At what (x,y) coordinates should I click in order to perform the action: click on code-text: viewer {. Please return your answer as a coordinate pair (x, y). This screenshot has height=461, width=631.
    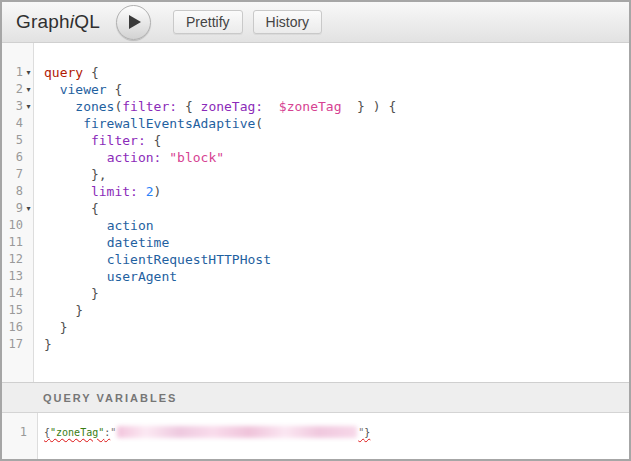
    Looking at the image, I should click on (78, 90).